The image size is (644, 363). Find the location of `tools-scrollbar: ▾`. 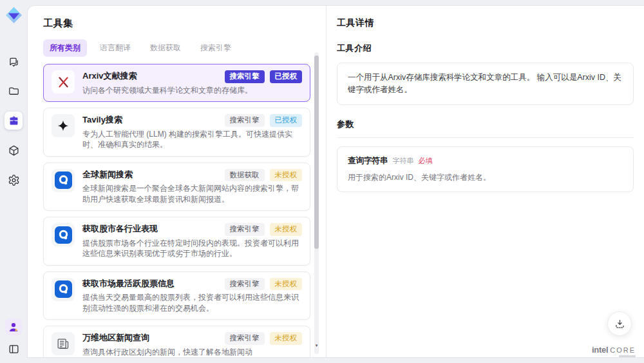

tools-scrollbar: ▾ is located at coordinates (317, 203).